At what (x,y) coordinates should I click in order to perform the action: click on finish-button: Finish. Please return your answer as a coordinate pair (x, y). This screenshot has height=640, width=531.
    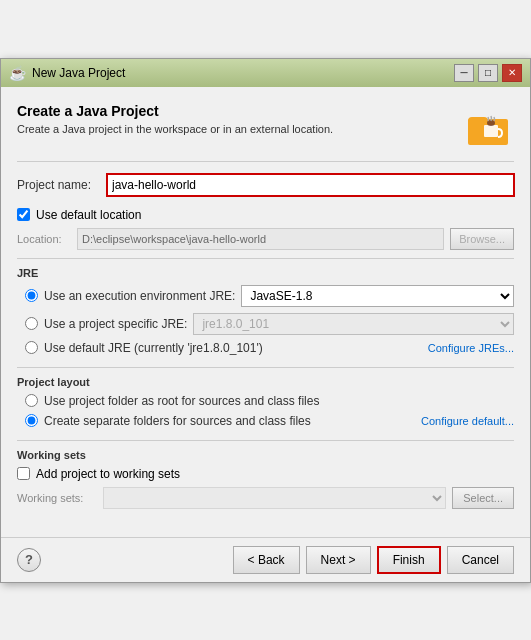
    Looking at the image, I should click on (409, 560).